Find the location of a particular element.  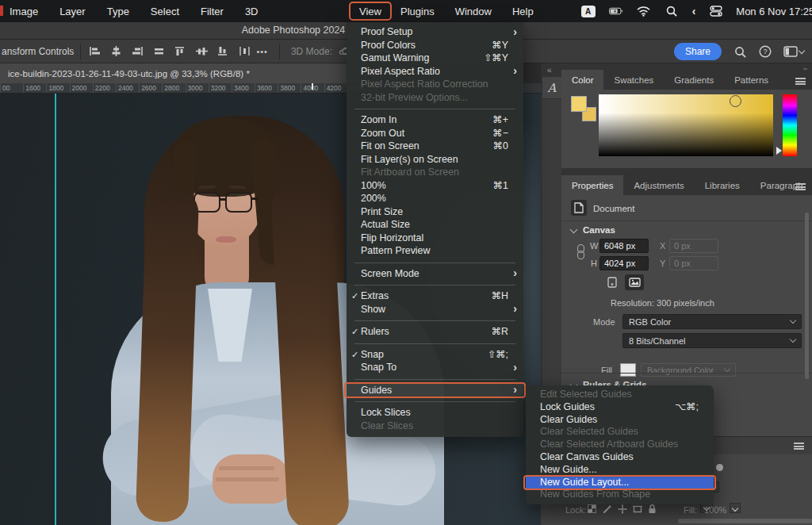

menu-item: Proof Colors ⌘Y is located at coordinates (435, 46).